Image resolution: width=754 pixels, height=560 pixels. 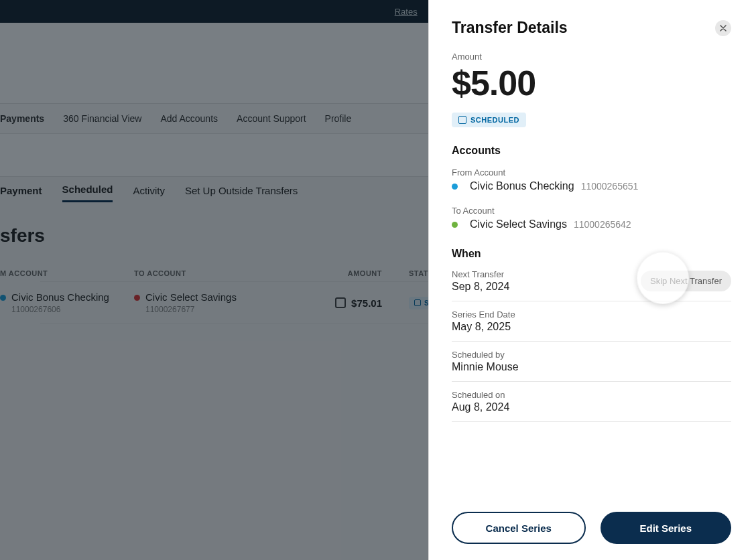 I want to click on series-end-label: Series End Date, so click(x=484, y=315).